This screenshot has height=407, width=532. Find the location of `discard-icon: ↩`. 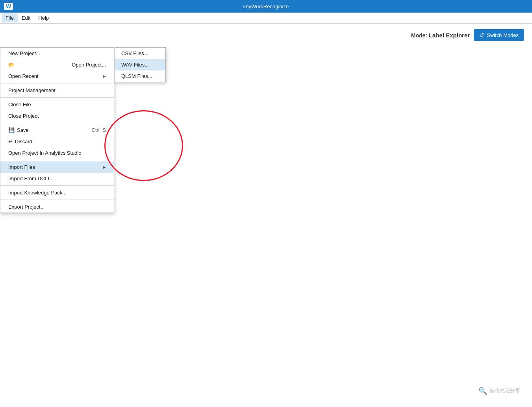

discard-icon: ↩ is located at coordinates (10, 142).